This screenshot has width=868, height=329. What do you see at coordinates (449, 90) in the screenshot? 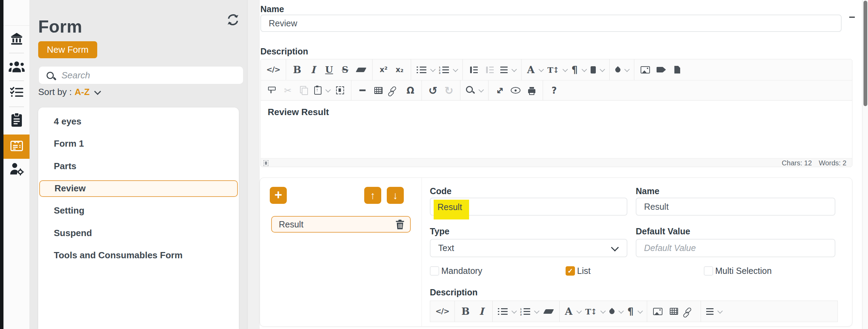
I see `redo-icon: ↻` at bounding box center [449, 90].